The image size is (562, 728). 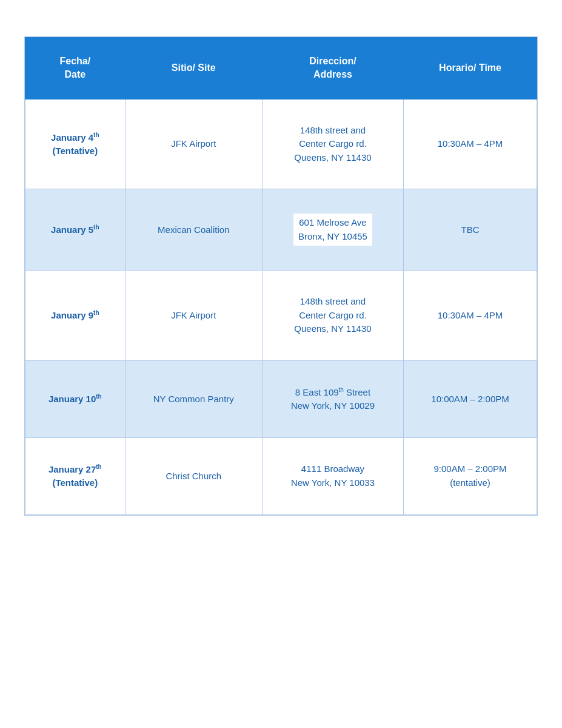 What do you see at coordinates (332, 230) in the screenshot?
I see `address-cell: 601 Melrose AveBronx, NY 10455` at bounding box center [332, 230].